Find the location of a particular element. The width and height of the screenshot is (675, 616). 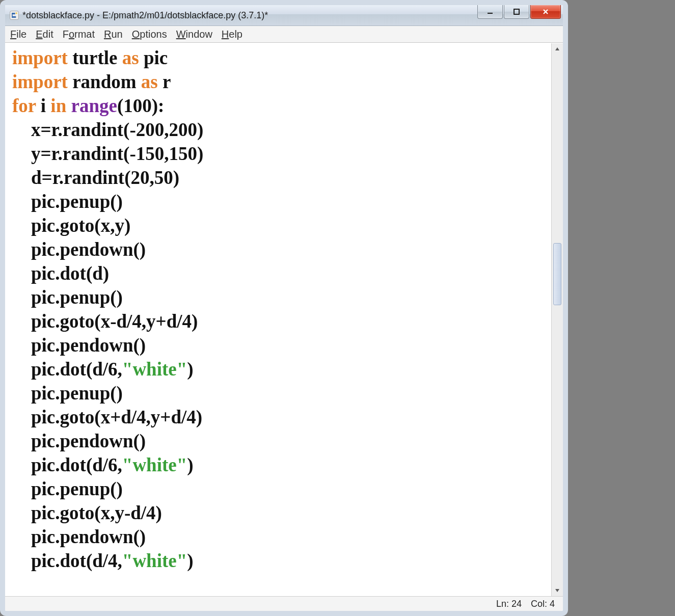

window-control-buttons is located at coordinates (519, 12).